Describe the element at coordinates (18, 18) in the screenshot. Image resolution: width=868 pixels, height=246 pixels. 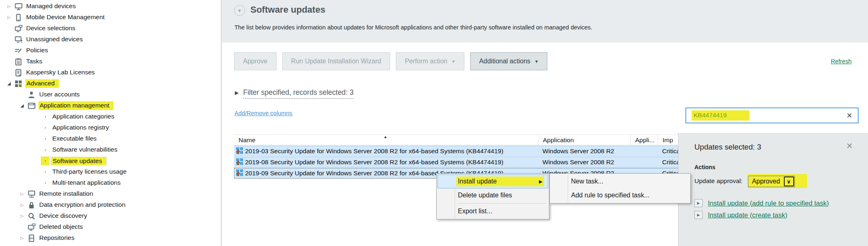
I see `mobile-icon` at that location.